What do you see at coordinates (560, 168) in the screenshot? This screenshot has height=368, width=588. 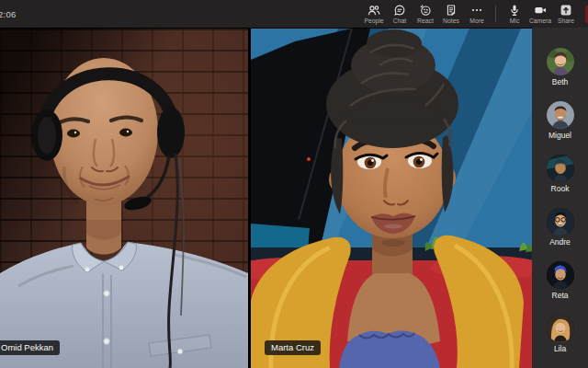 I see `rook-avatar` at bounding box center [560, 168].